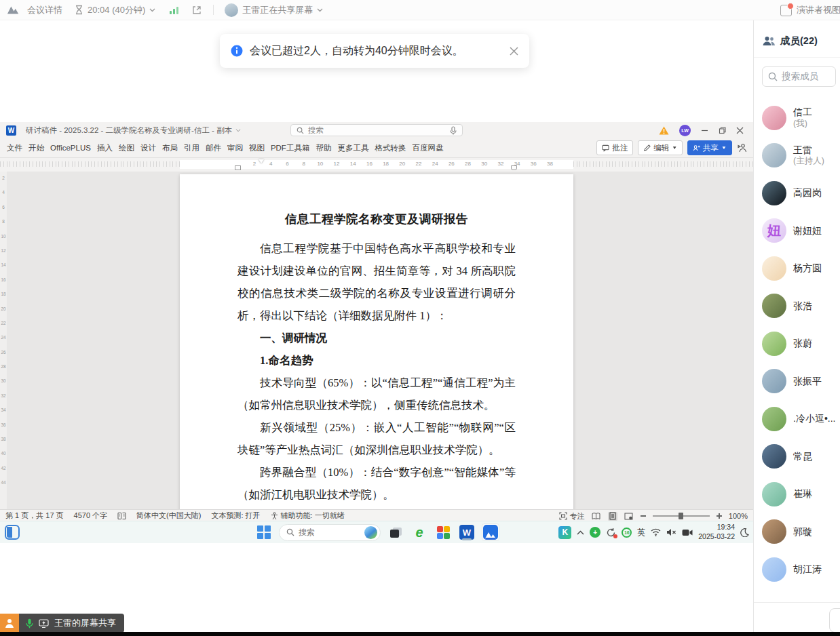 The image size is (840, 636). Describe the element at coordinates (15, 148) in the screenshot. I see `ribbon-tab: 文件` at that location.